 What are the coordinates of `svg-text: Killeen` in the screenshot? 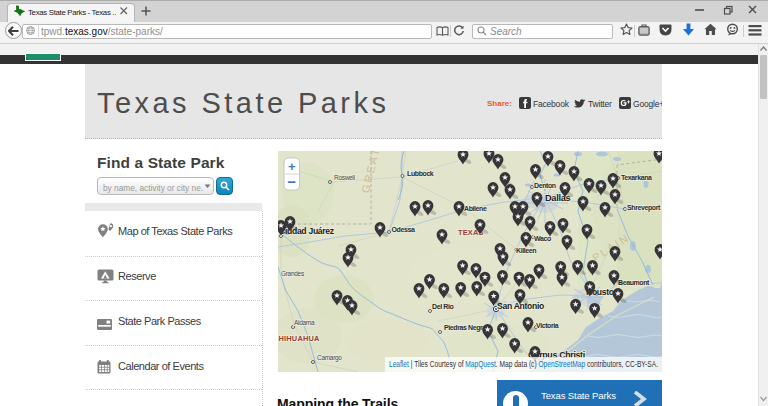 It's located at (526, 250).